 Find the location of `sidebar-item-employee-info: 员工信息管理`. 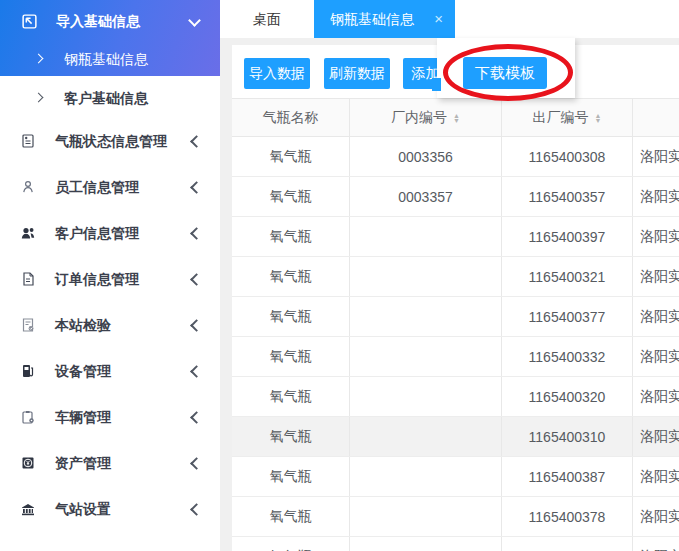

sidebar-item-employee-info: 员工信息管理 is located at coordinates (110, 187).